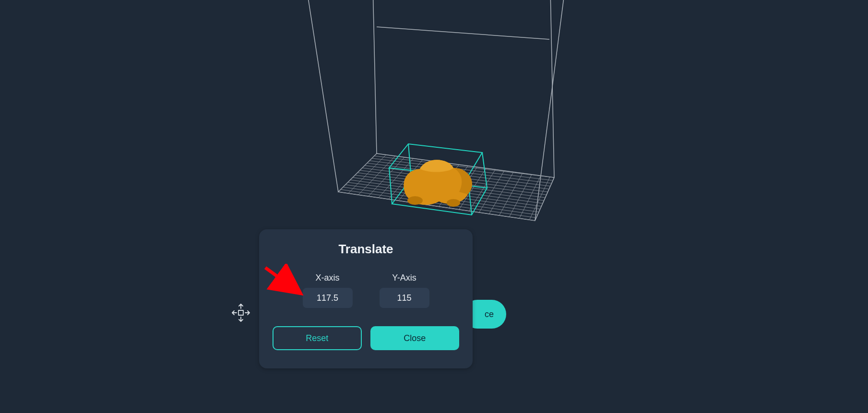 The height and width of the screenshot is (413, 868). What do you see at coordinates (366, 338) in the screenshot?
I see `button-row: Reset Close` at bounding box center [366, 338].